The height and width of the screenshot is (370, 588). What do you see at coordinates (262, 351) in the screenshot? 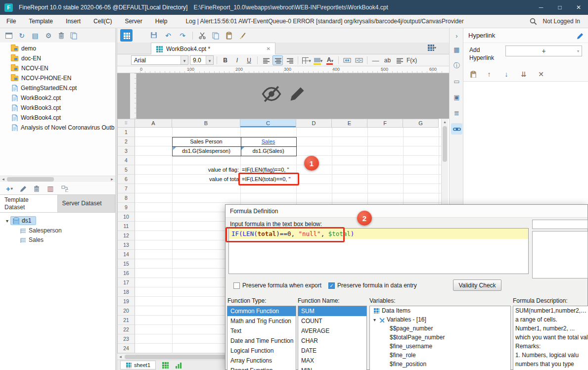
I see `function-type-item: Logical Function` at bounding box center [262, 351].